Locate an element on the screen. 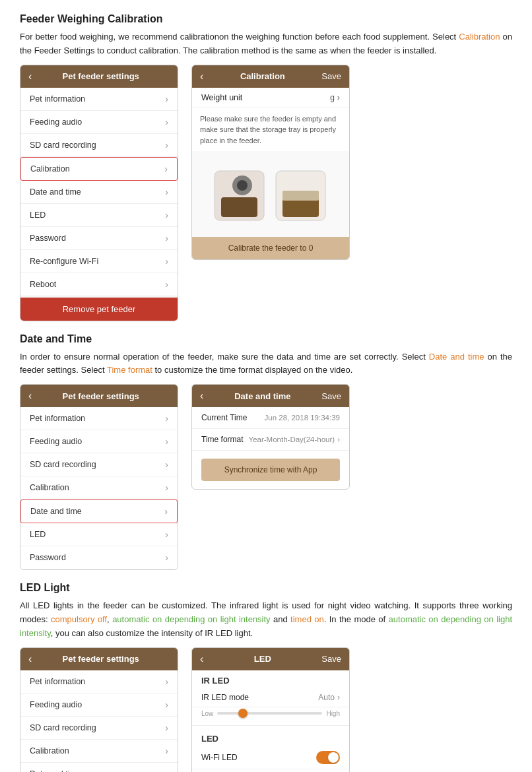  wifi-led-toggle is located at coordinates (328, 757).